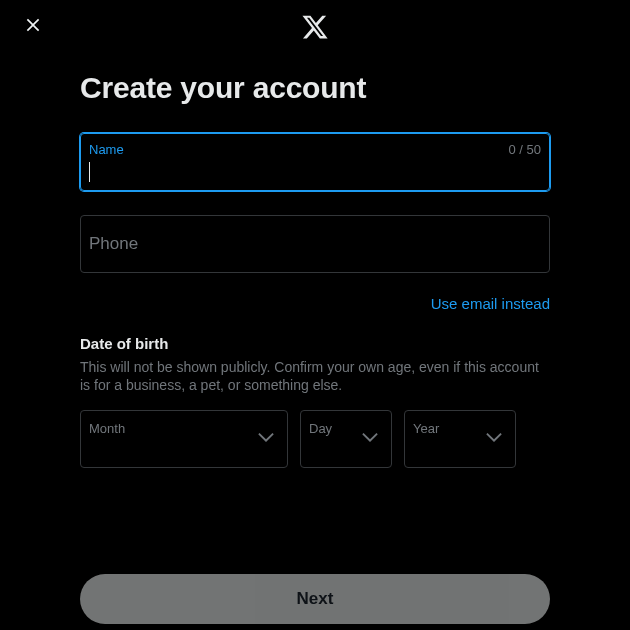 Image resolution: width=630 pixels, height=630 pixels. What do you see at coordinates (426, 428) in the screenshot?
I see `year-select-label: Year` at bounding box center [426, 428].